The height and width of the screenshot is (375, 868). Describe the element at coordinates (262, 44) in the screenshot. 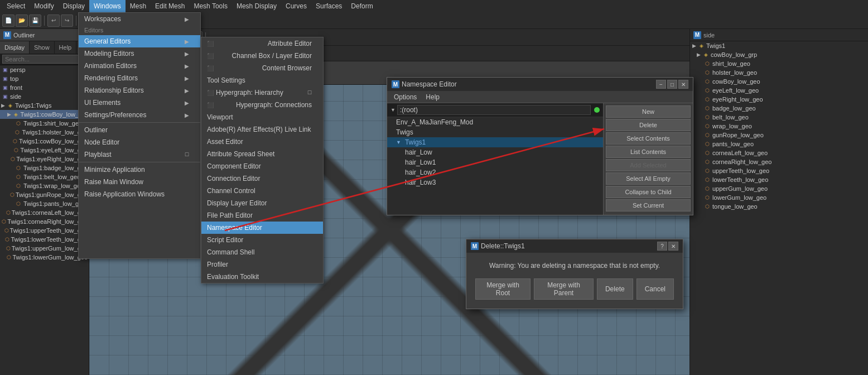

I see `submenu-attribute-editor: ⬛ Attribute Editor` at that location.